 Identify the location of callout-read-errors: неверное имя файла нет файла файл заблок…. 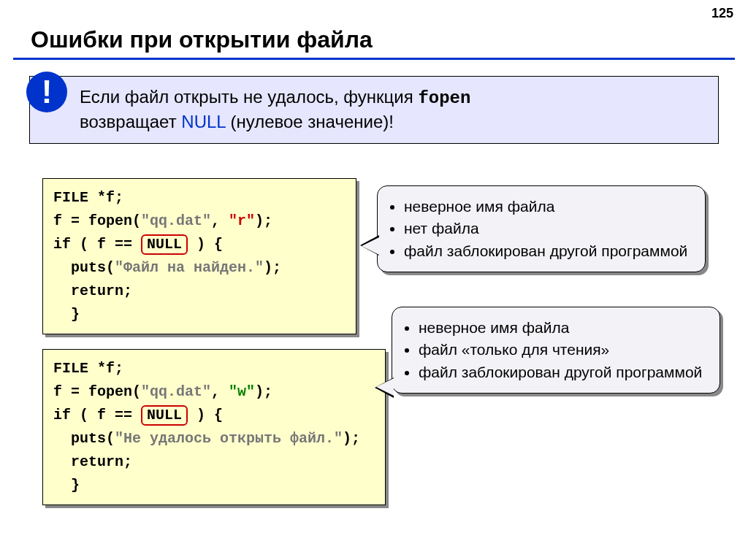
(541, 229).